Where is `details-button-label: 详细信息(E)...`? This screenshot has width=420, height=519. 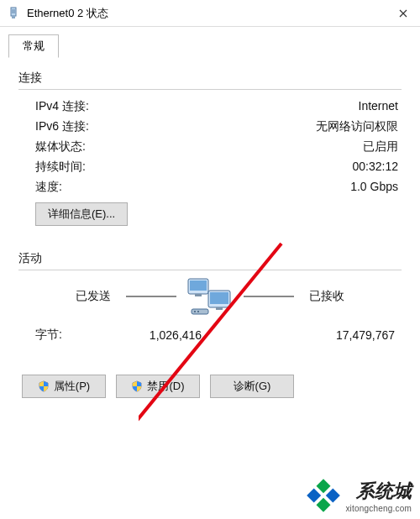
details-button-label: 详细信息(E)... is located at coordinates (81, 214).